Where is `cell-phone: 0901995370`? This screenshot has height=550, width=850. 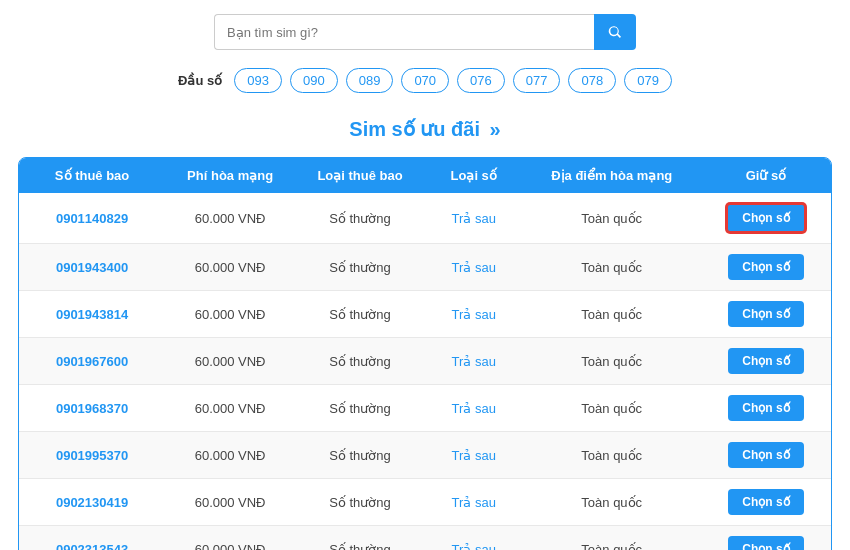 cell-phone: 0901995370 is located at coordinates (92, 456).